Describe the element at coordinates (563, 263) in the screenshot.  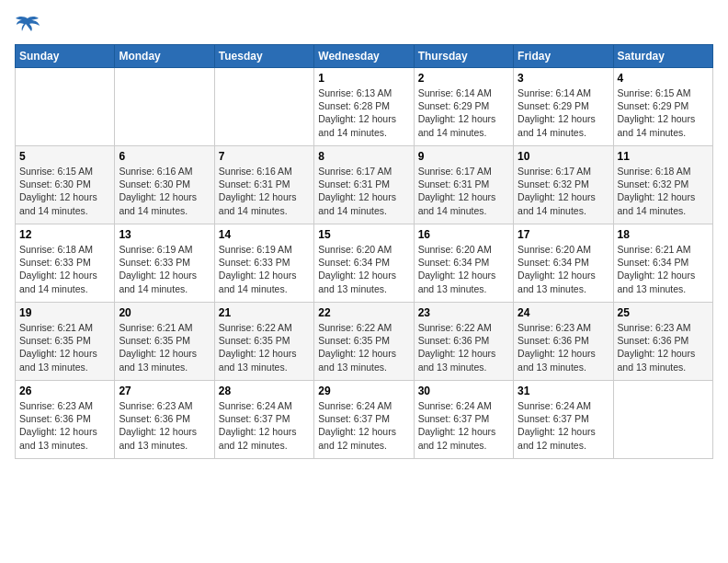
I see `calendar-cell: 17Sunrise: 6:20 AM Sunset: 6:34 PM Dayli…` at that location.